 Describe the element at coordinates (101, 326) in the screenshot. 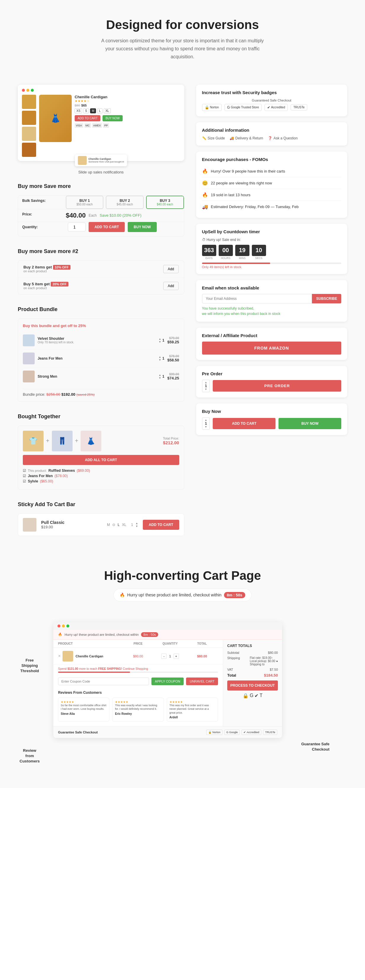

I see `bundle-promo: Buy this bundle and get off to 25%` at that location.